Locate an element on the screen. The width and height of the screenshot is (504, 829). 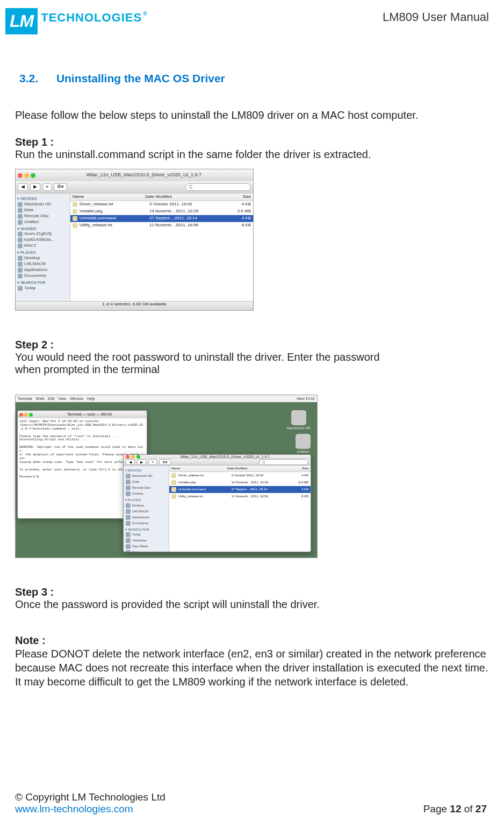
file-name: Uninstall.command is located at coordinates (114, 218).